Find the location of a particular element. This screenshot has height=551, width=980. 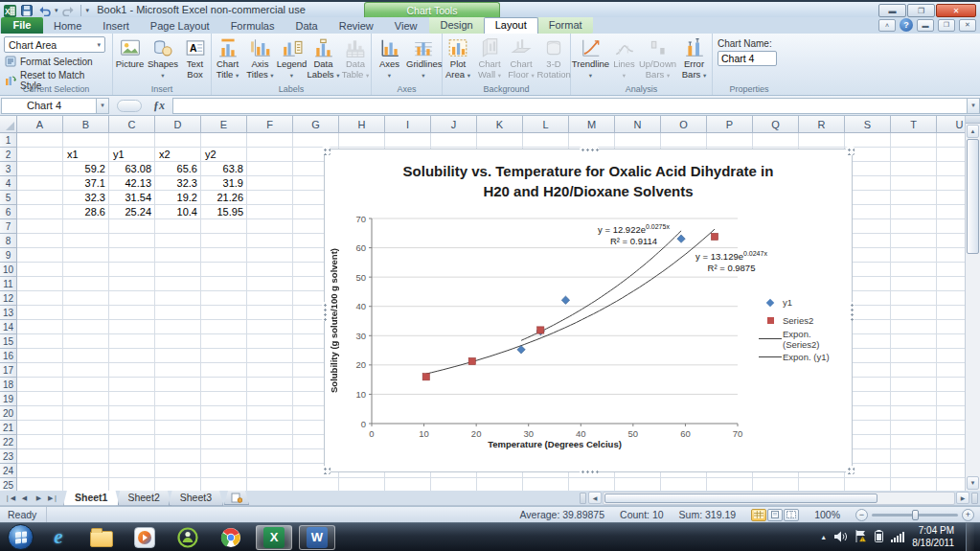

column-header-I: I is located at coordinates (408, 125).